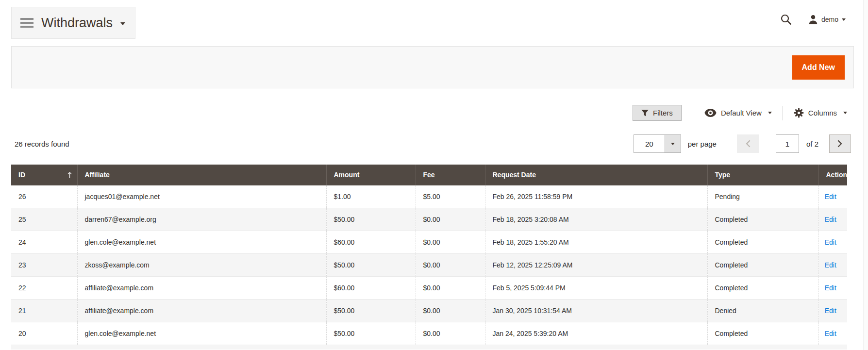  I want to click on pager: 20 per page of 2, so click(742, 144).